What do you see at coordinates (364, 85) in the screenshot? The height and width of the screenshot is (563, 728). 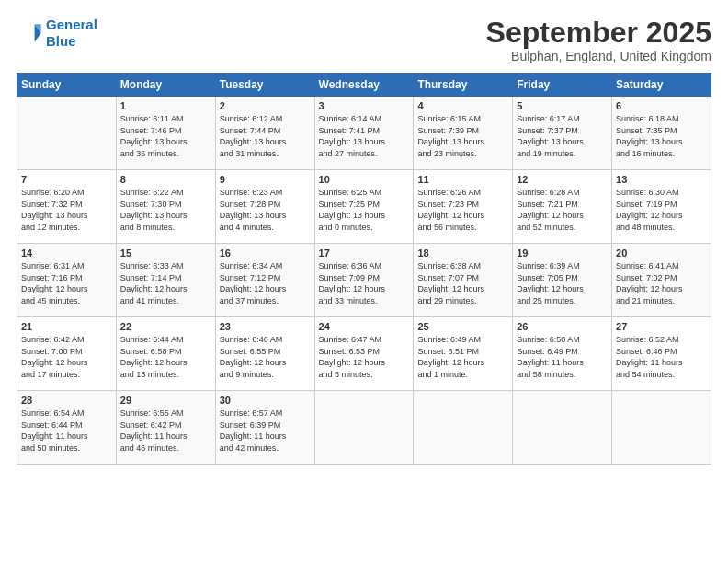 I see `header-row: SundayMondayTuesdayWednesdayThursdayFrid…` at bounding box center [364, 85].